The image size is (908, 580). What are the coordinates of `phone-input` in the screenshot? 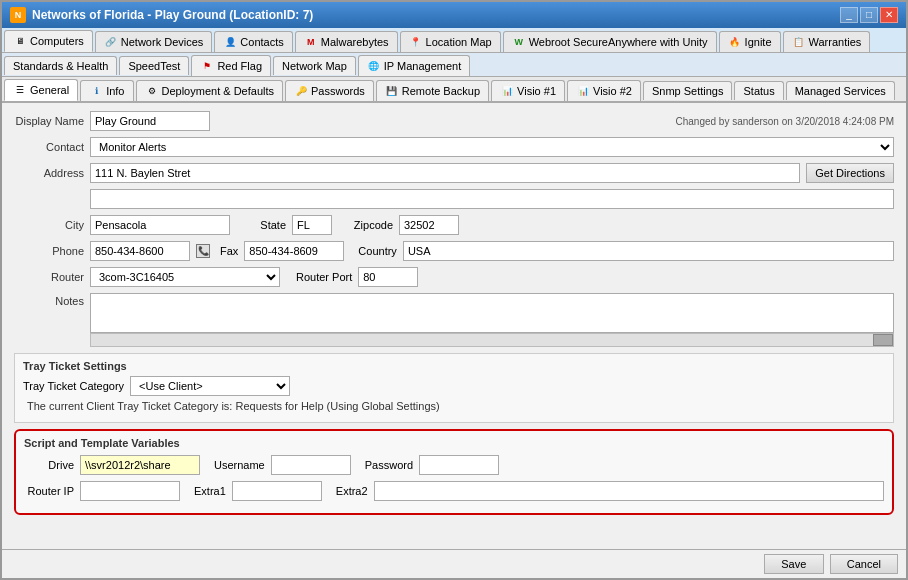 It's located at (140, 251).